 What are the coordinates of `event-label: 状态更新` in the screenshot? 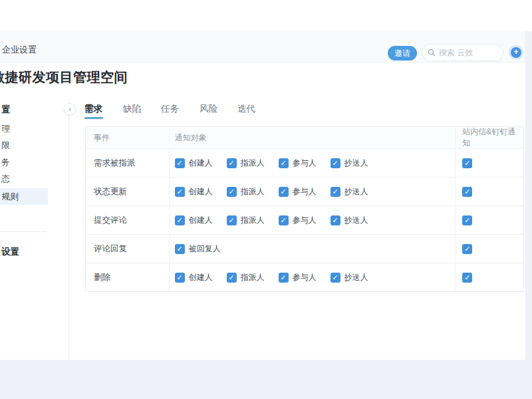 It's located at (128, 192).